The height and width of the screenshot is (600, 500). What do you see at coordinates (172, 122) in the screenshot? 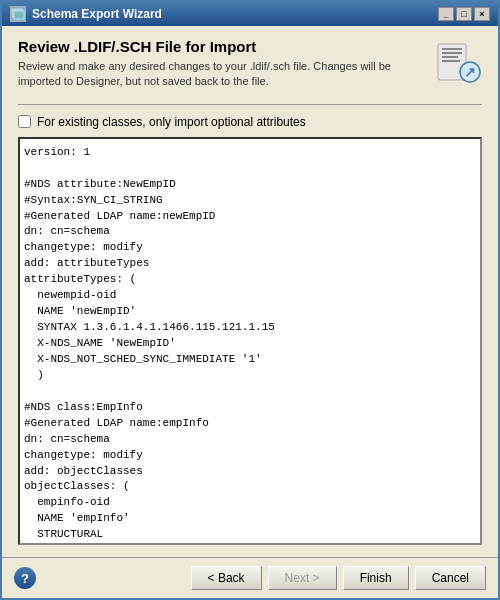
I see `checkbox-label: For existing classes, only import option…` at bounding box center [172, 122].